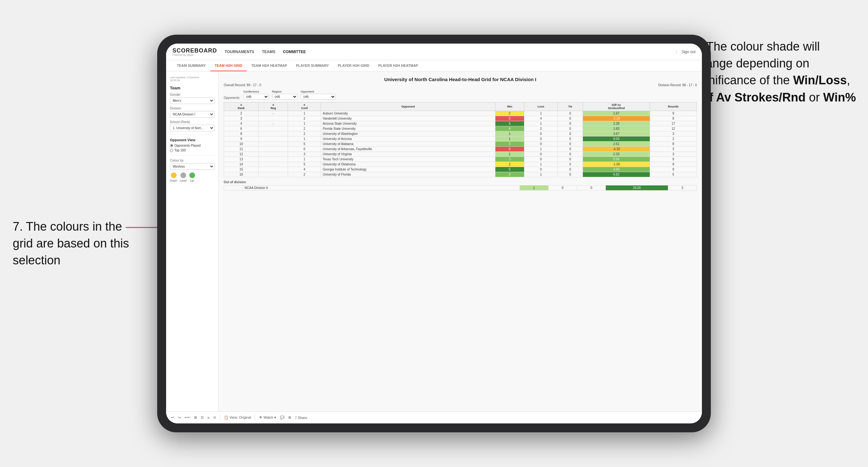  Describe the element at coordinates (255, 418) in the screenshot. I see `toolbar-divider2` at that location.